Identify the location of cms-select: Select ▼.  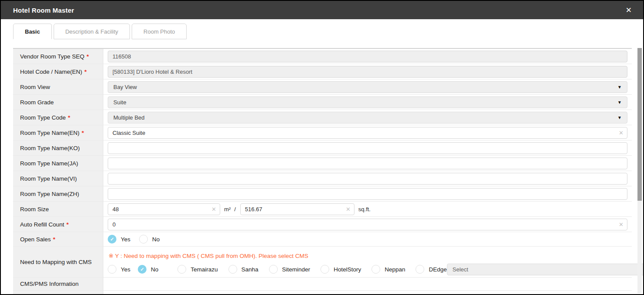
(545, 270).